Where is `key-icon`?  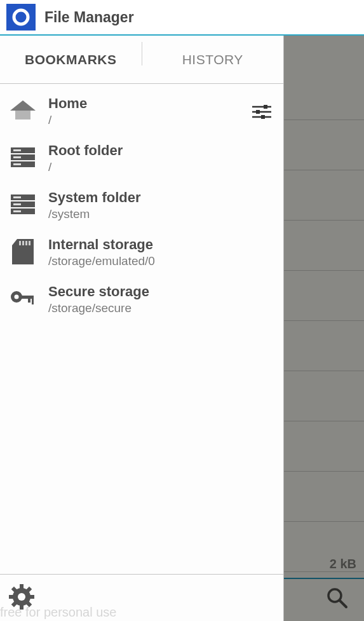
key-icon is located at coordinates (23, 299).